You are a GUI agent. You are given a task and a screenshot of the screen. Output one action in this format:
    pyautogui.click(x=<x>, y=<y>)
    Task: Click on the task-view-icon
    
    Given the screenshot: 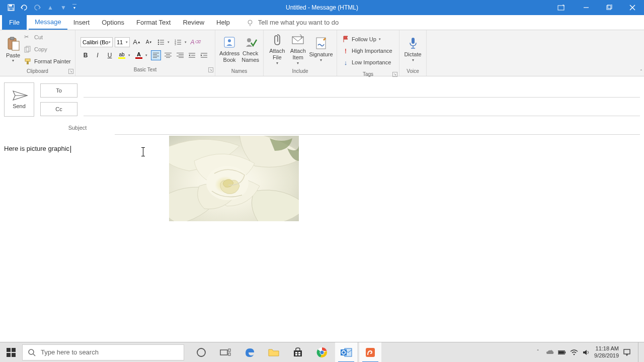 What is the action you would take?
    pyautogui.click(x=225, y=352)
    